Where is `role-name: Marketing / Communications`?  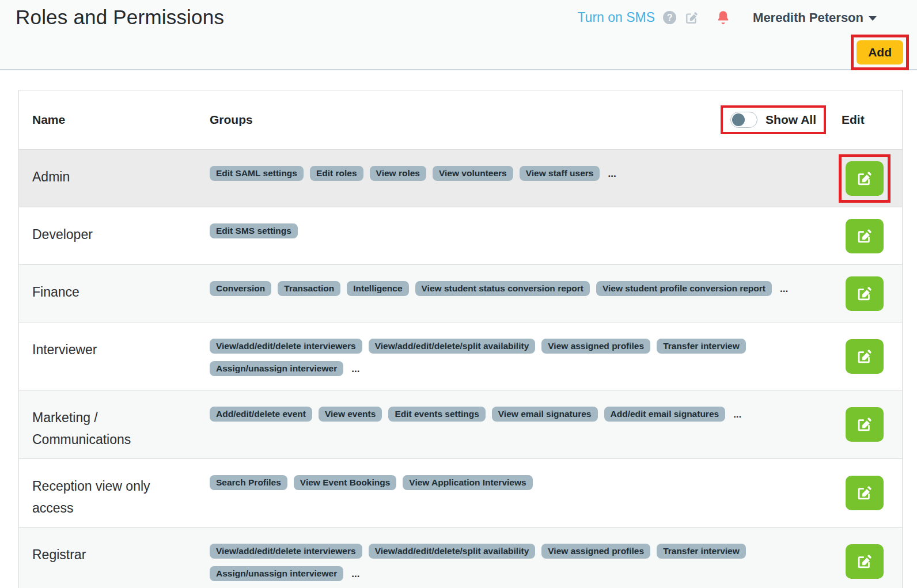 role-name: Marketing / Communications is located at coordinates (108, 424).